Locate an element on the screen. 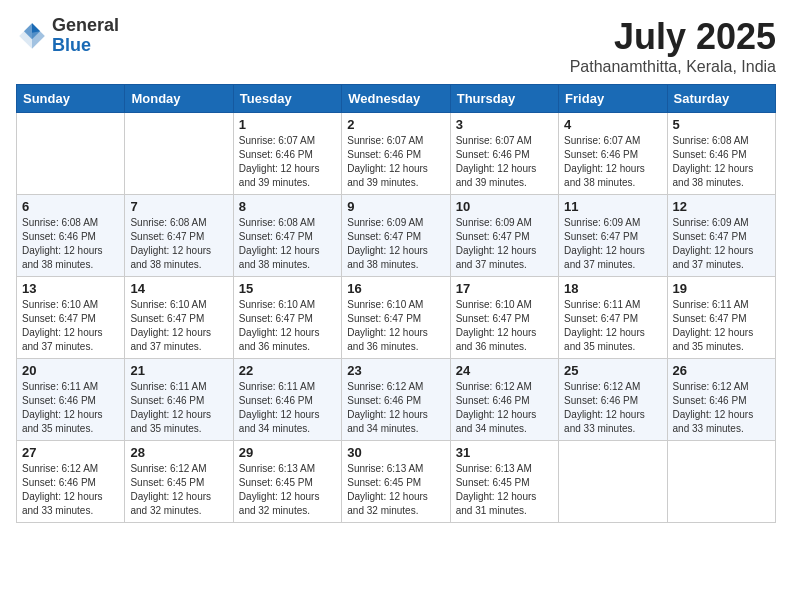  page-header: General Blue July 2025 Pathanamthitta, K… is located at coordinates (396, 46).